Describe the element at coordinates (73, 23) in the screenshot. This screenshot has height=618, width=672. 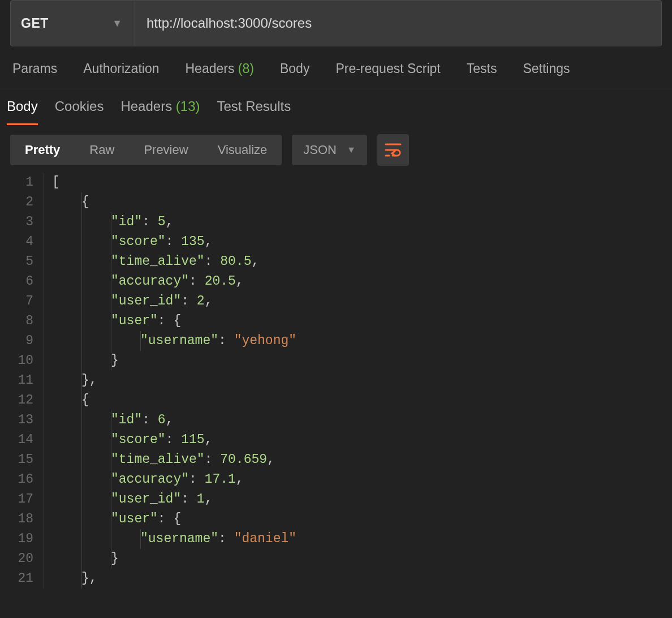
I see `http-method-select: GET ▼` at that location.